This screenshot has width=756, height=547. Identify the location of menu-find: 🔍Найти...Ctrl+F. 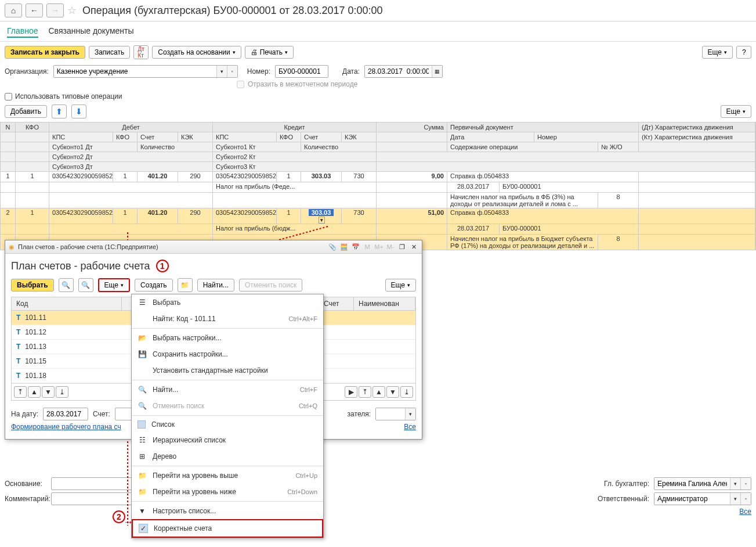
(227, 390).